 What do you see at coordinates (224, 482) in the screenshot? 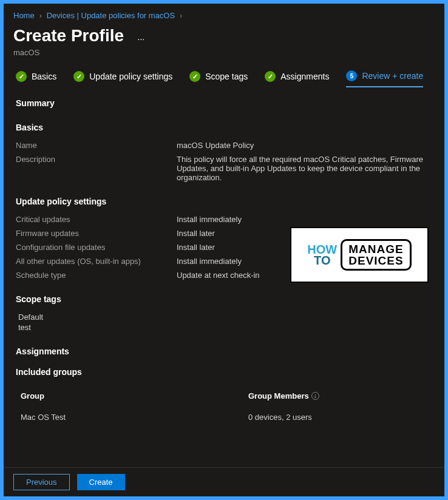
I see `footer-bar: Previous Create` at bounding box center [224, 482].